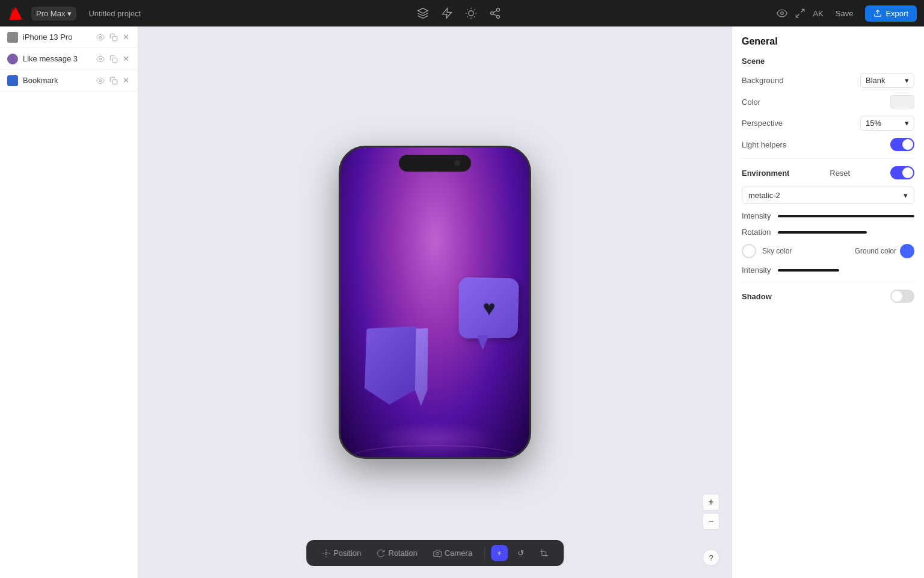 The width and height of the screenshot is (924, 578). I want to click on adobe-logo-icon, so click(16, 13).